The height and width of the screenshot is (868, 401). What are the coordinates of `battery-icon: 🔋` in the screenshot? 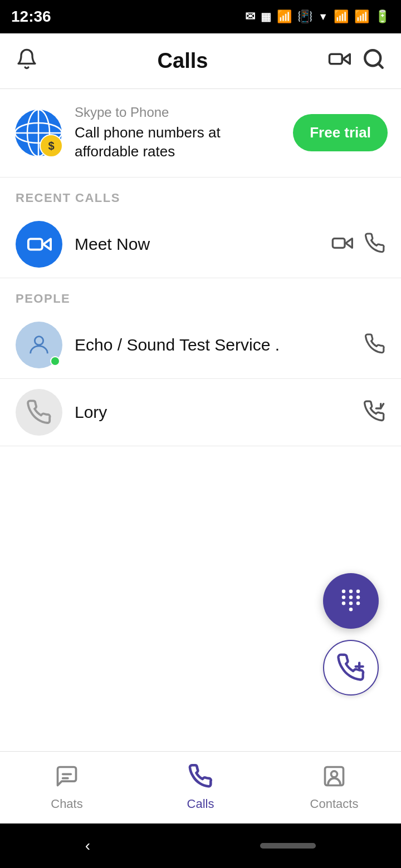 It's located at (382, 17).